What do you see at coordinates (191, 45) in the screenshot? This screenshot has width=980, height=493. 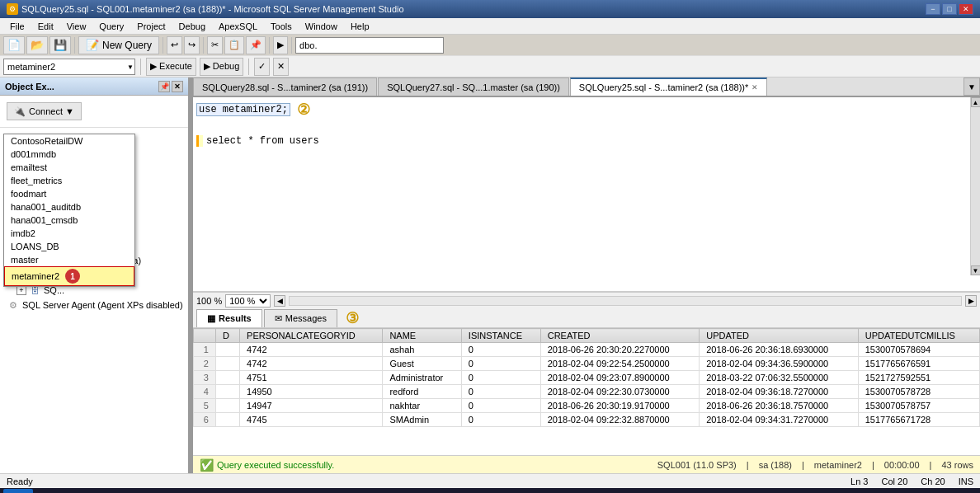 I see `redo-button: ↪` at bounding box center [191, 45].